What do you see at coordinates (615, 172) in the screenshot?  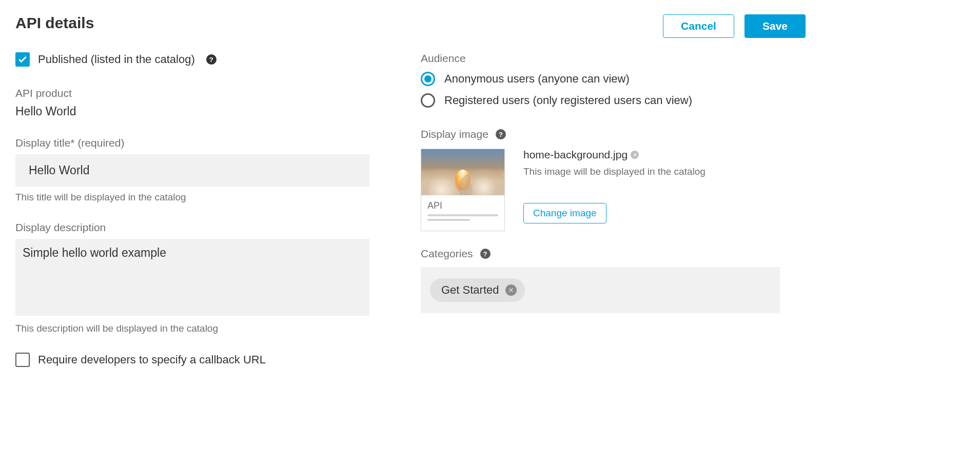 I see `image-hint: This image will be displayed in the cata…` at bounding box center [615, 172].